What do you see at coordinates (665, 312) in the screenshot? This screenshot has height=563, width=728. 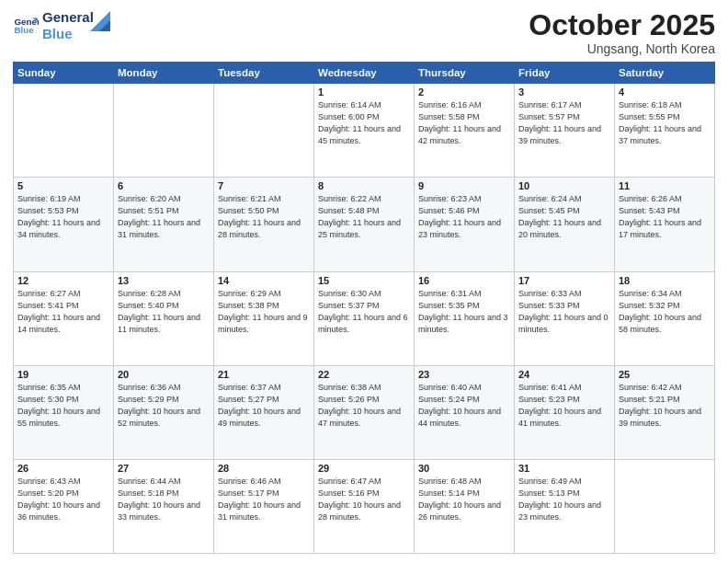 I see `day-info: Sunrise: 6:34 AM Sunset: 5:32 PM Dayligh…` at bounding box center [665, 312].